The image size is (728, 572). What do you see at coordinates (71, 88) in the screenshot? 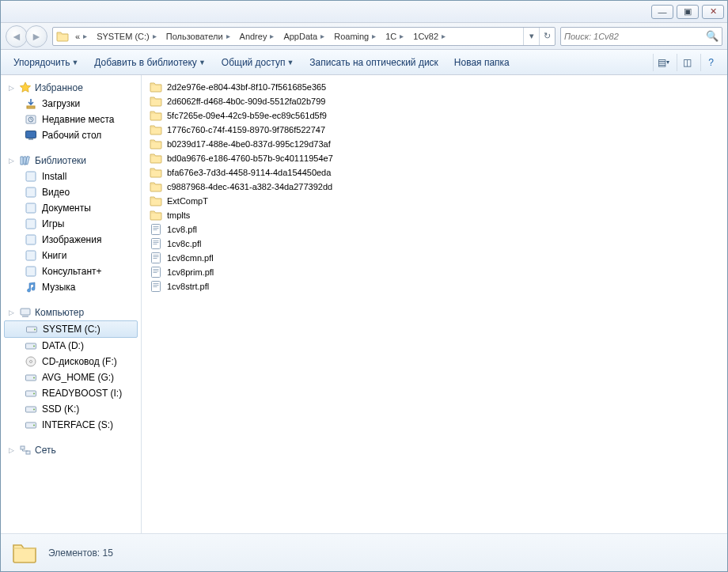
I see `favorites-header: ▷Избранное` at bounding box center [71, 88].